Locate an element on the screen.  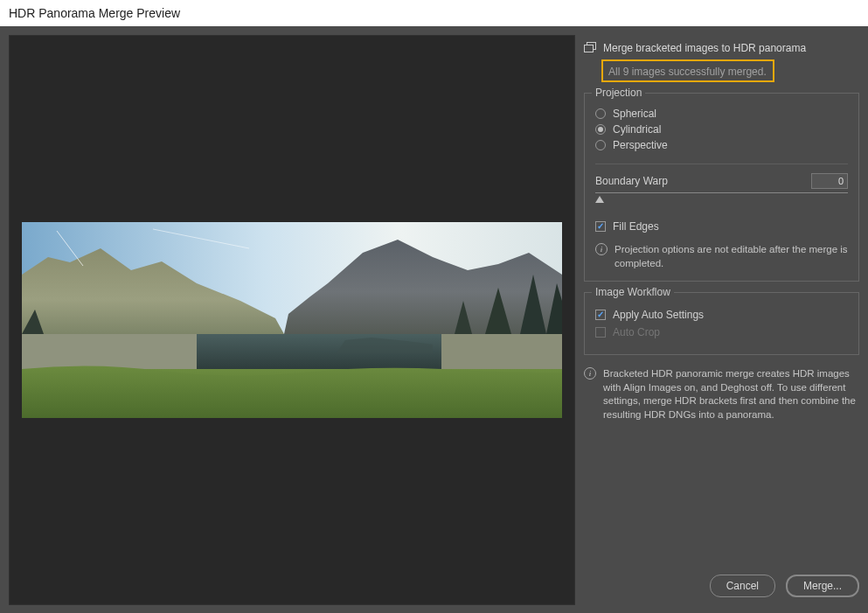
boundary-warp-row: Boundary Warp is located at coordinates (722, 181).